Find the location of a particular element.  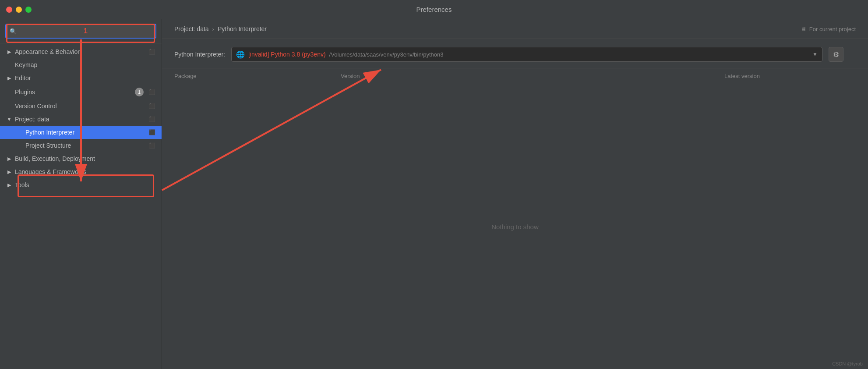

sidebar-item-appearance: Appearance & Behavior ⬛ is located at coordinates (81, 52).